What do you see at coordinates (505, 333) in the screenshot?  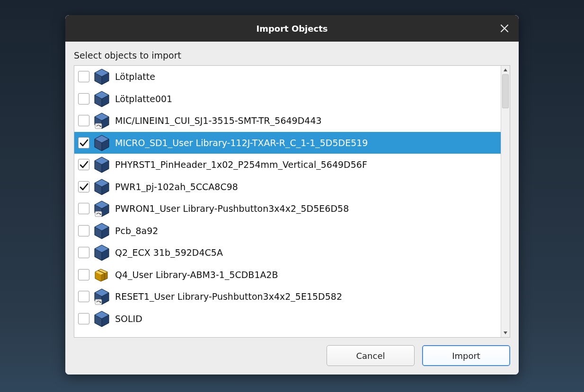 I see `scroll-down-button` at bounding box center [505, 333].